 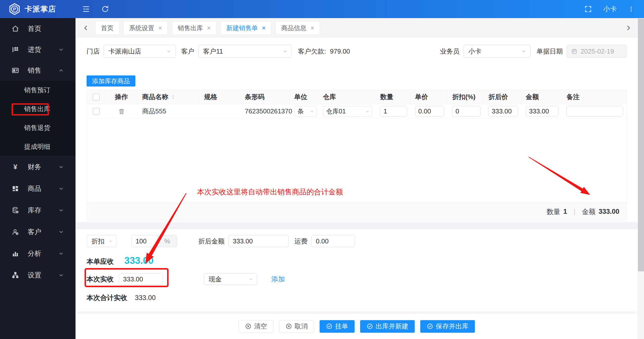 I want to click on payment-method-select: 现金, so click(x=231, y=279).